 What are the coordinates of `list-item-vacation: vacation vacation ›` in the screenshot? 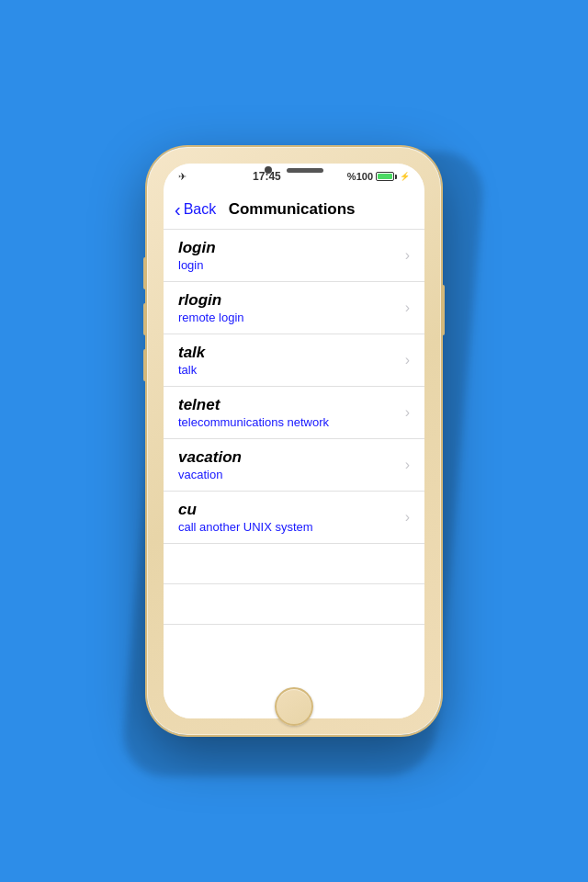 It's located at (294, 465).